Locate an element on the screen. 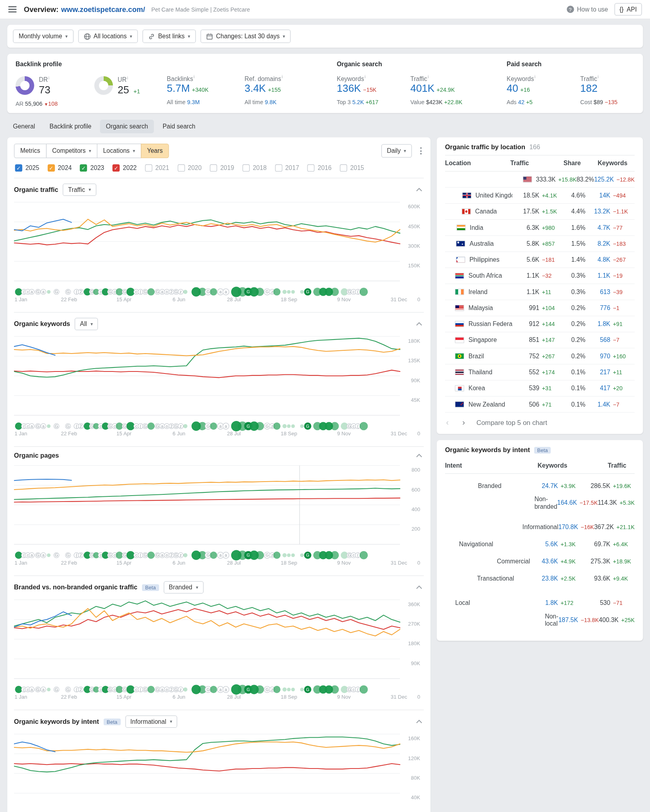  keywords-link: 43.6K is located at coordinates (545, 561).